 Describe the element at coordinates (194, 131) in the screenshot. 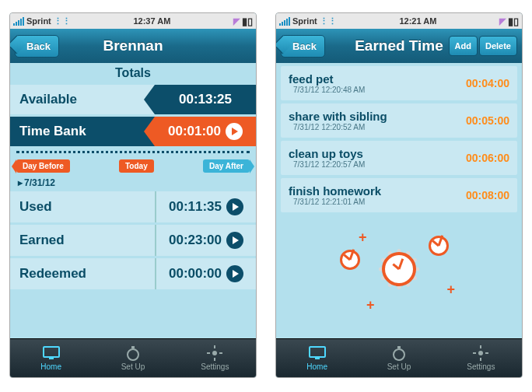

I see `timebank-value: 00:01:00` at that location.